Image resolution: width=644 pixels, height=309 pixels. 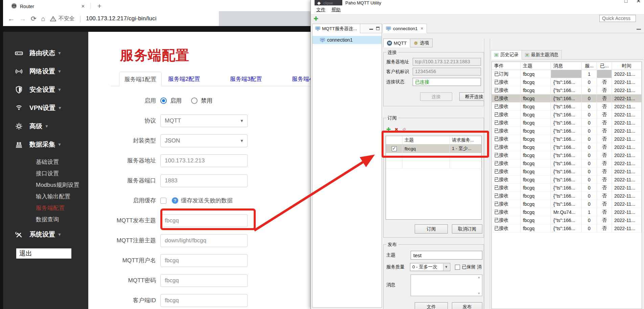 What do you see at coordinates (316, 19) in the screenshot?
I see `new-connection-icon: ✚` at bounding box center [316, 19].